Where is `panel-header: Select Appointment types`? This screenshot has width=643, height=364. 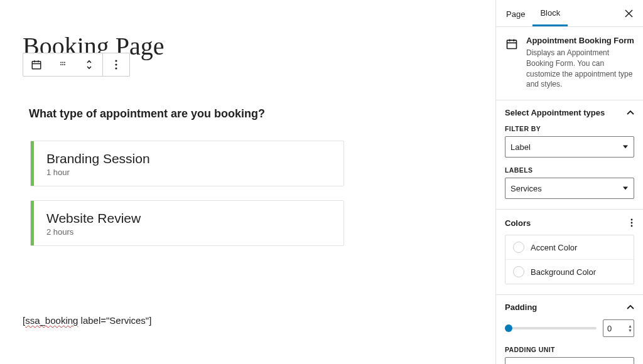
panel-header: Select Appointment types is located at coordinates (570, 113).